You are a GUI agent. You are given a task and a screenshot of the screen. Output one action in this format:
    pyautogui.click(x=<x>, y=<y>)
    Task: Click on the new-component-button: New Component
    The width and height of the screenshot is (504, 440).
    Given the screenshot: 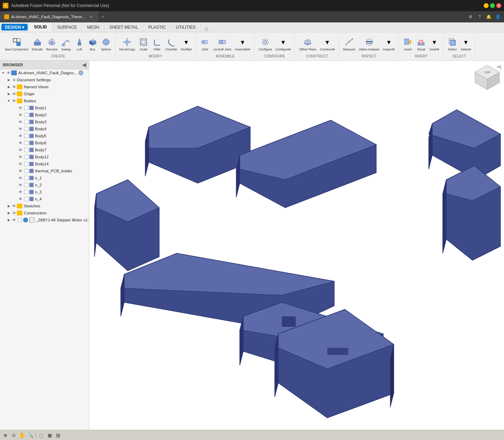 What is the action you would take?
    pyautogui.click(x=17, y=44)
    